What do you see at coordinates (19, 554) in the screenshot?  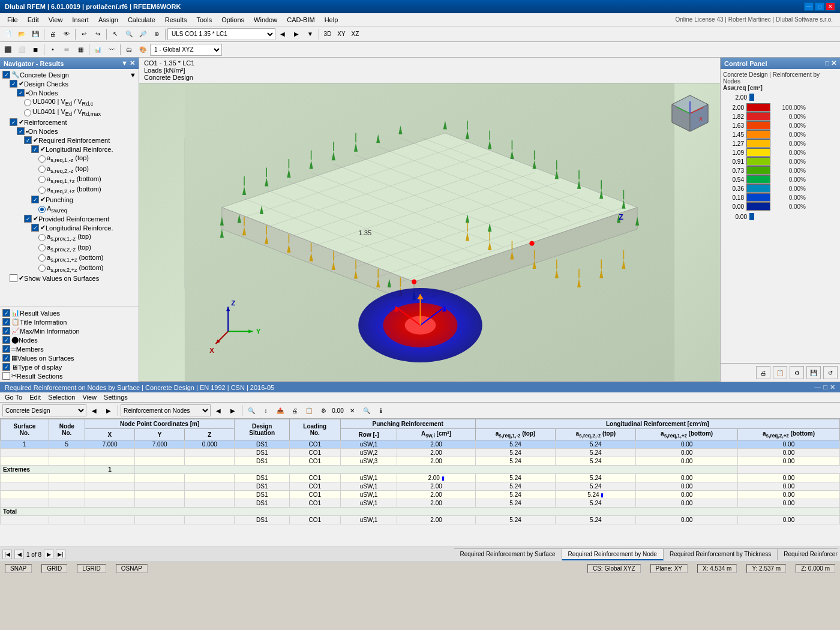 I see `page-prev-btn: ◀` at bounding box center [19, 554].